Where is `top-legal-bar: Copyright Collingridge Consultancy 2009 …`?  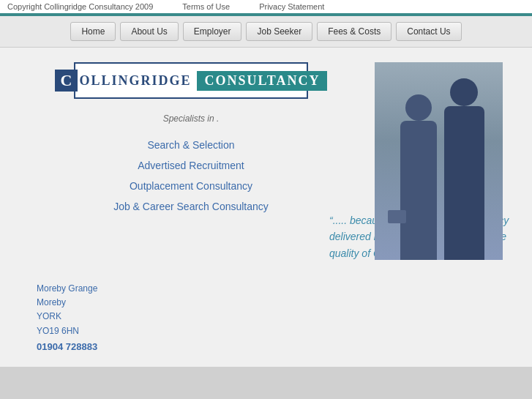 top-legal-bar: Copyright Collingridge Consultancy 2009 … is located at coordinates (266, 7).